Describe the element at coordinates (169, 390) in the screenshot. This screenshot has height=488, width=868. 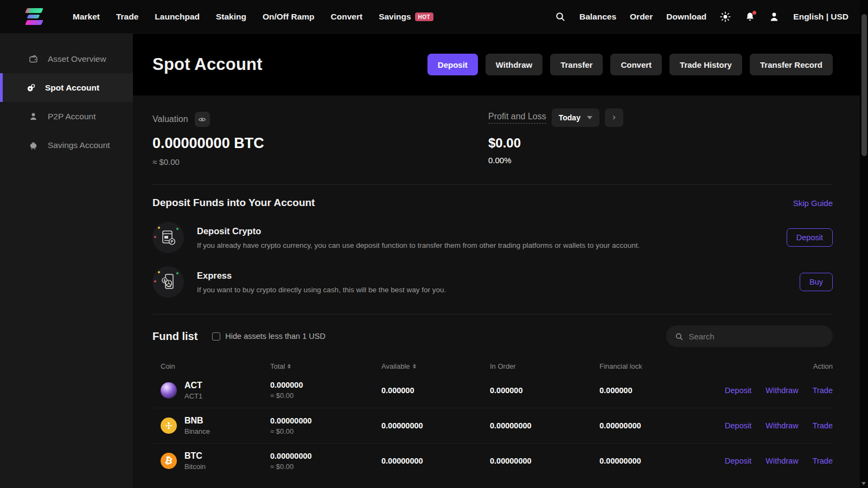
I see `act-coin-icon` at that location.